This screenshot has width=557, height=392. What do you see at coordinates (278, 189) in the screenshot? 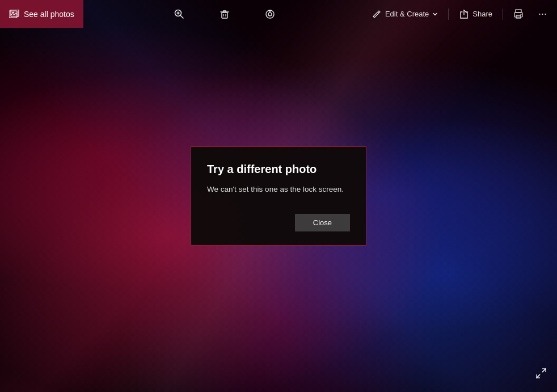
I see `dialog-message: We can't set this one as the lock screen…` at bounding box center [278, 189].